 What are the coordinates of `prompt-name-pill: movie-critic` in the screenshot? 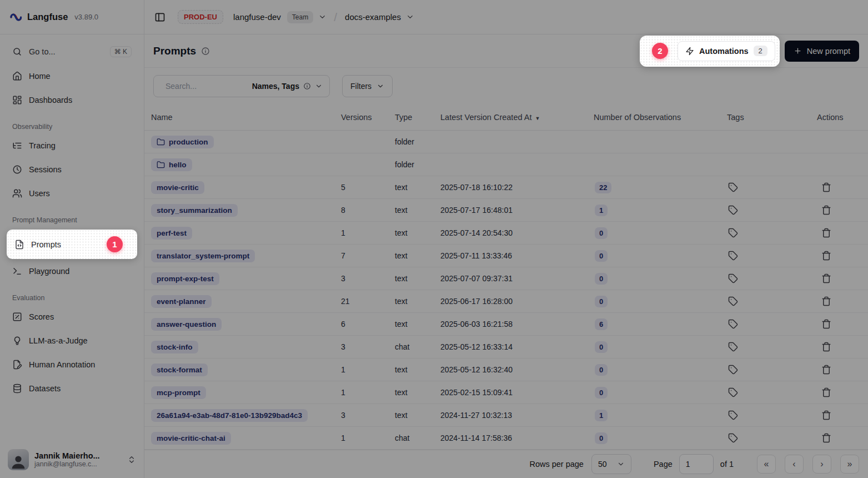 It's located at (178, 188).